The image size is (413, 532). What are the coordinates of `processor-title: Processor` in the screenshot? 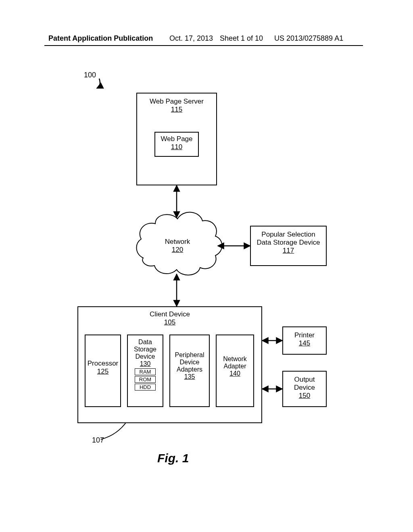 It's located at (103, 364).